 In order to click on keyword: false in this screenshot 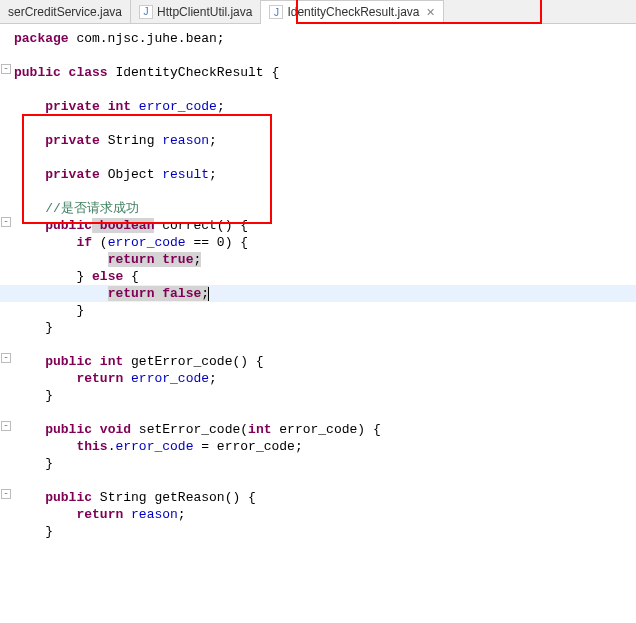, I will do `click(178, 294)`.